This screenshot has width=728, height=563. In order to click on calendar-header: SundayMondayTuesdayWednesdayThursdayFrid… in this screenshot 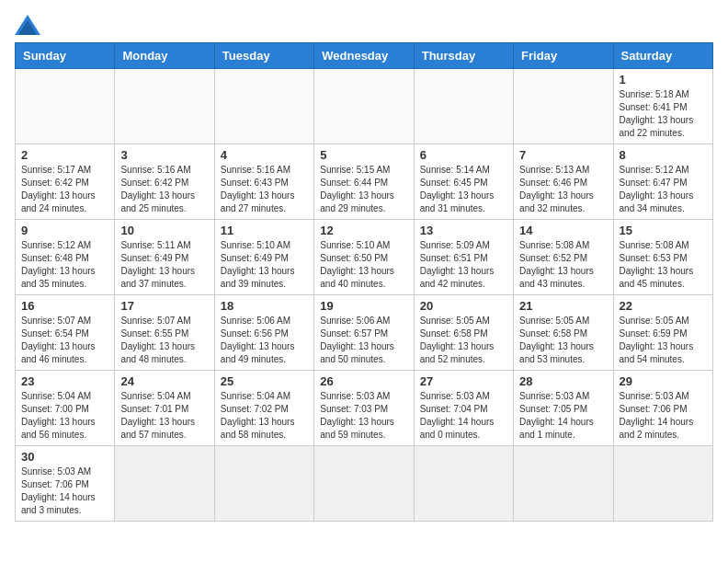, I will do `click(364, 56)`.